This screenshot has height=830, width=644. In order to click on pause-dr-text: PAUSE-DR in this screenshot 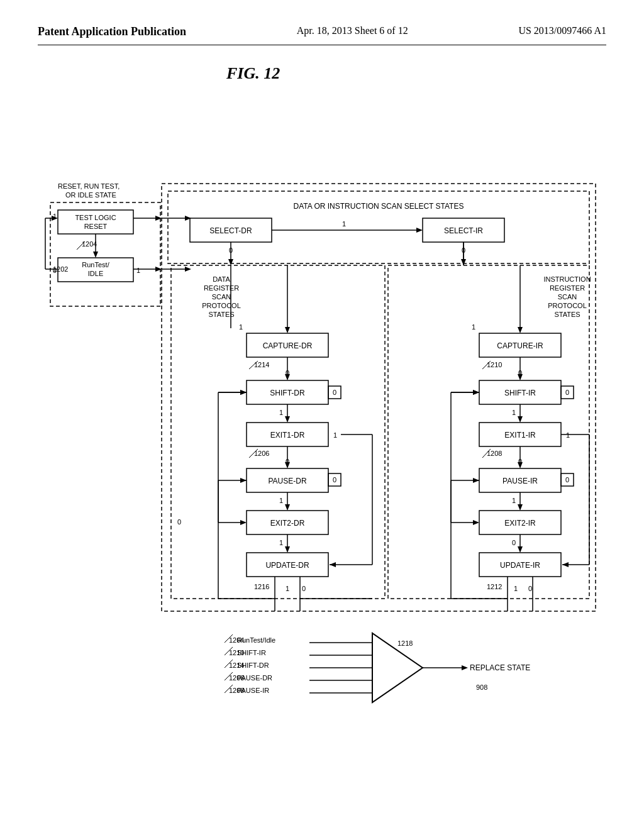, I will do `click(287, 481)`.